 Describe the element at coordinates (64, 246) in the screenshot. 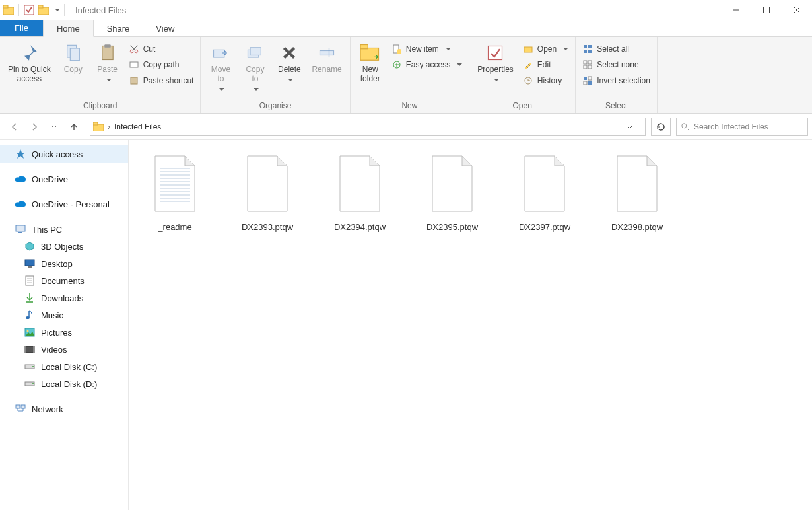

I see `nav-3d-objects: 3D Objects` at that location.